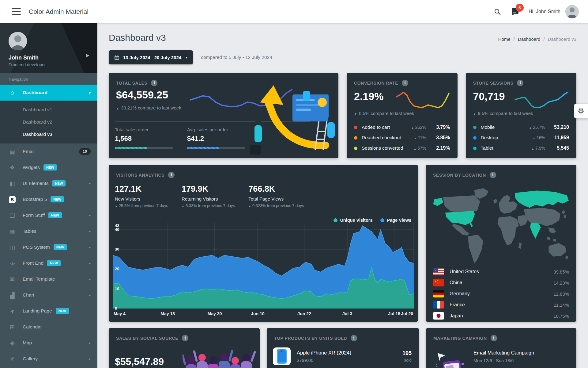 The image size is (588, 368). I want to click on sidebar-subitem-dashboard-v2: Dashboard v2, so click(49, 122).